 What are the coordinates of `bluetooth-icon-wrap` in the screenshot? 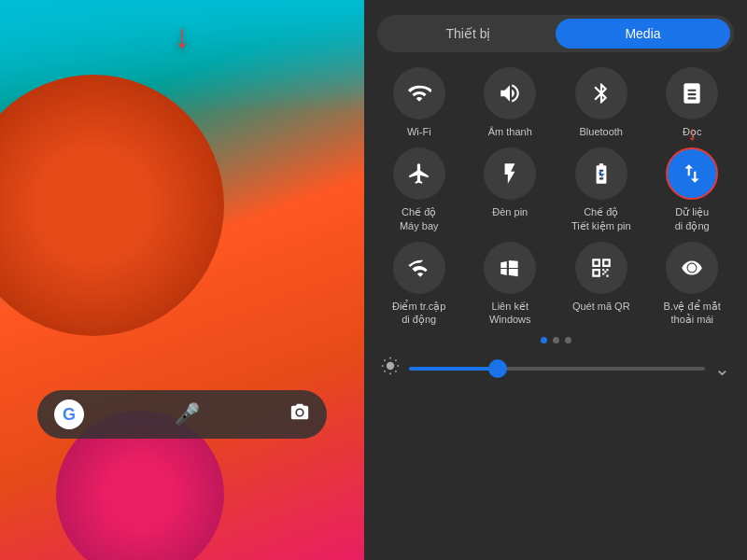 It's located at (601, 93).